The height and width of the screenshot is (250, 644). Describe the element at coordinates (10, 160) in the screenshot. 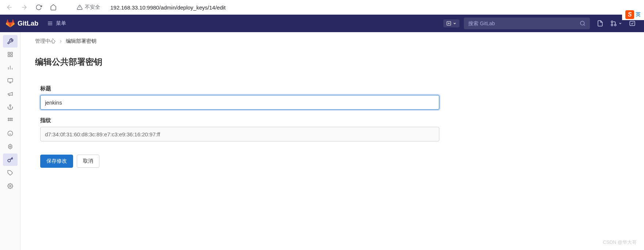

I see `key-icon` at that location.